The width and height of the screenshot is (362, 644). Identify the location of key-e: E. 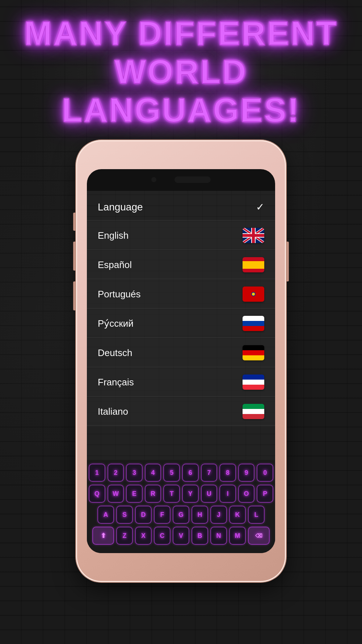
(134, 494).